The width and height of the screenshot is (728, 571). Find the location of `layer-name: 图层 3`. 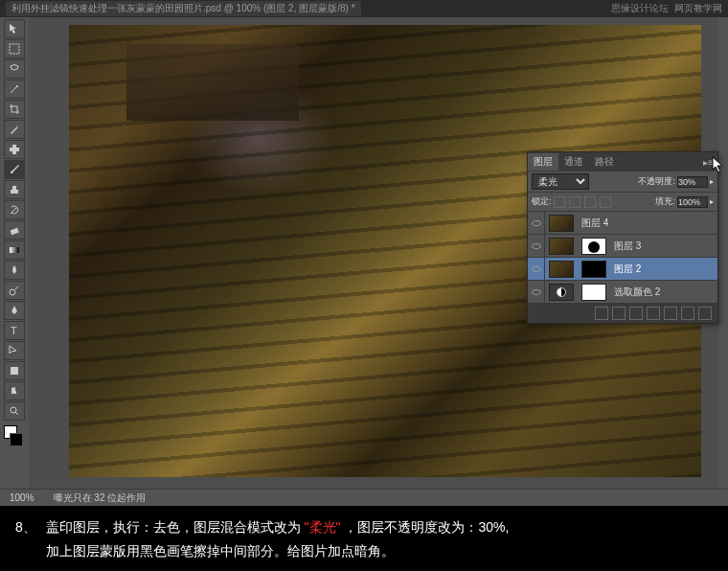

layer-name: 图层 3 is located at coordinates (664, 246).